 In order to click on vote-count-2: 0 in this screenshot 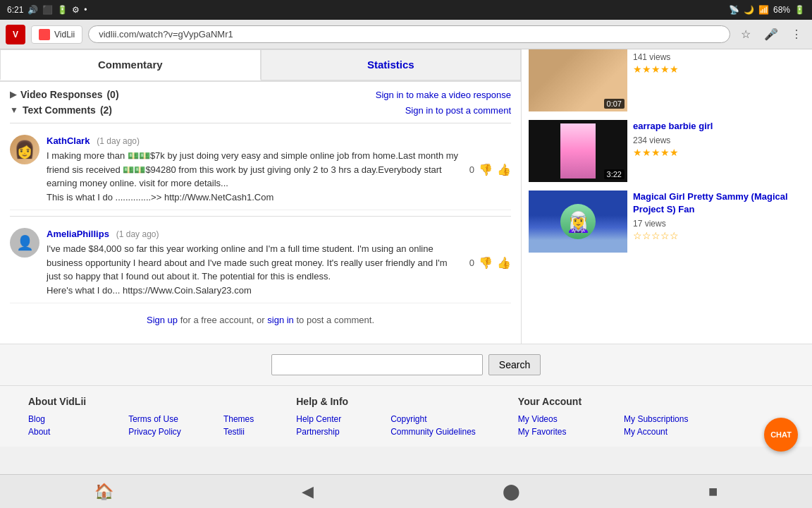, I will do `click(472, 262)`.